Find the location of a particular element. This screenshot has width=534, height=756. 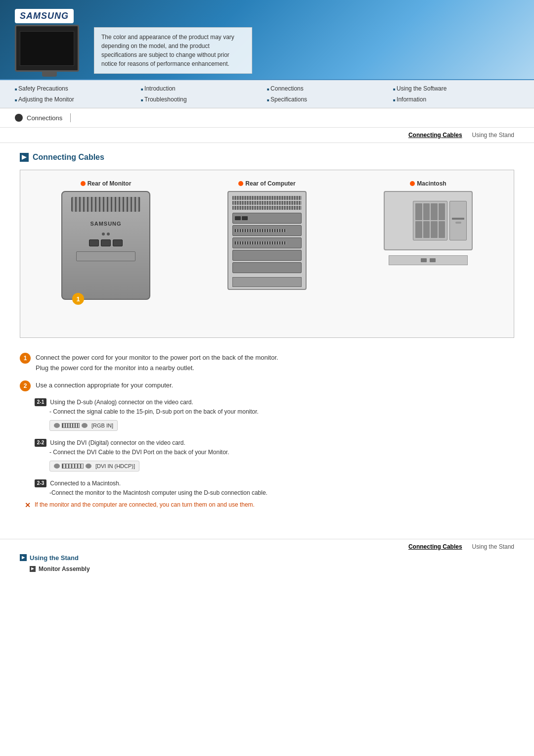

instruction-2-2: 2-2 Using the DVI (Digital) connector on… is located at coordinates (274, 443).